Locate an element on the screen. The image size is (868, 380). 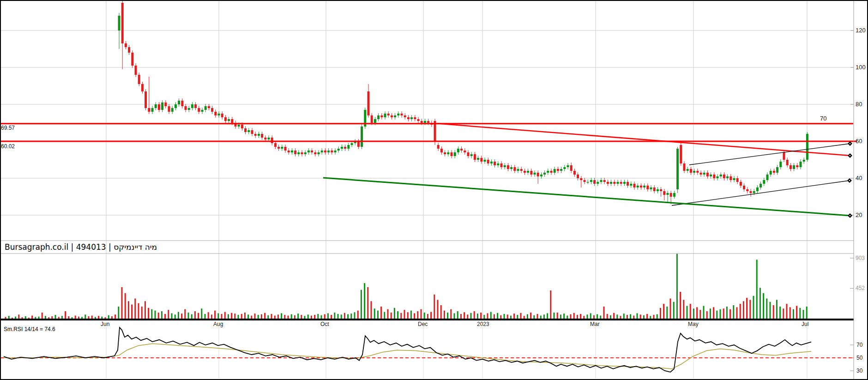
resistance-price-label: 69.57 is located at coordinates (8, 128).